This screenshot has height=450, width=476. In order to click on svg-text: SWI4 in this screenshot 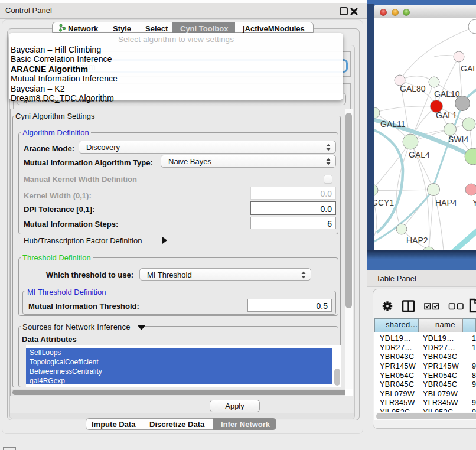, I will do `click(458, 139)`.